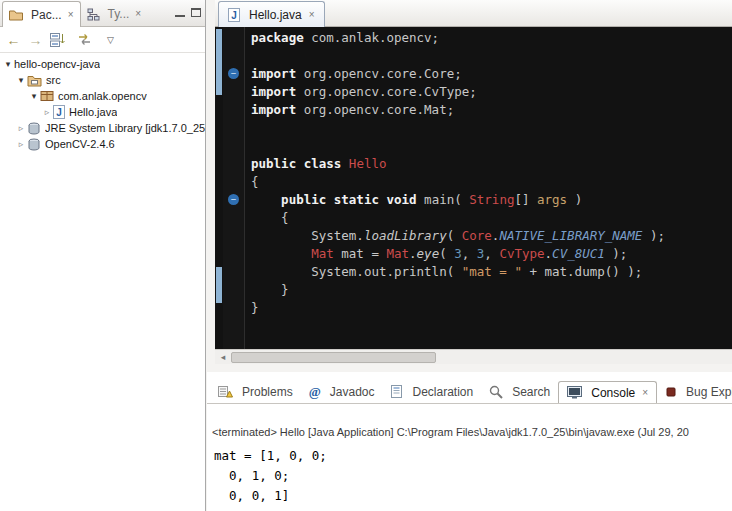  Describe the element at coordinates (458, 110) in the screenshot. I see `code-line: import org.opencv.core.Mat;` at that location.